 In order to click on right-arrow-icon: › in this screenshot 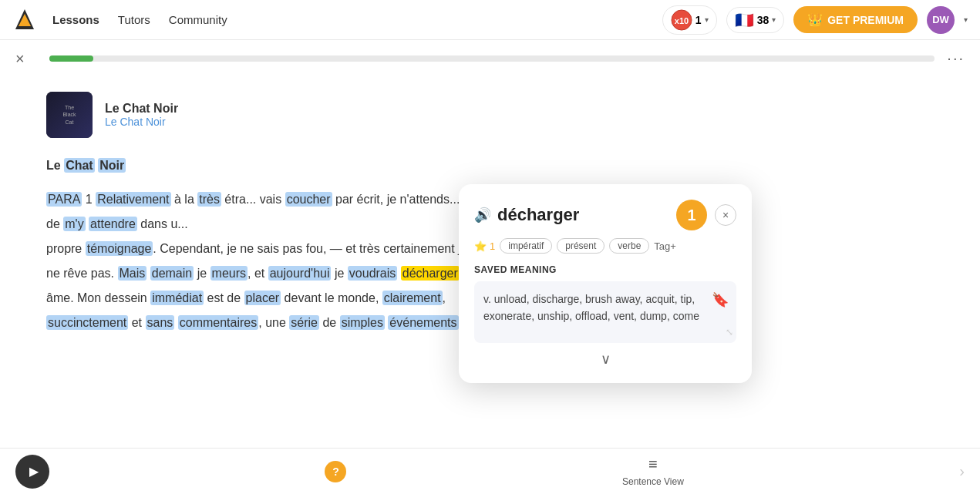, I will do `click(962, 472)`.